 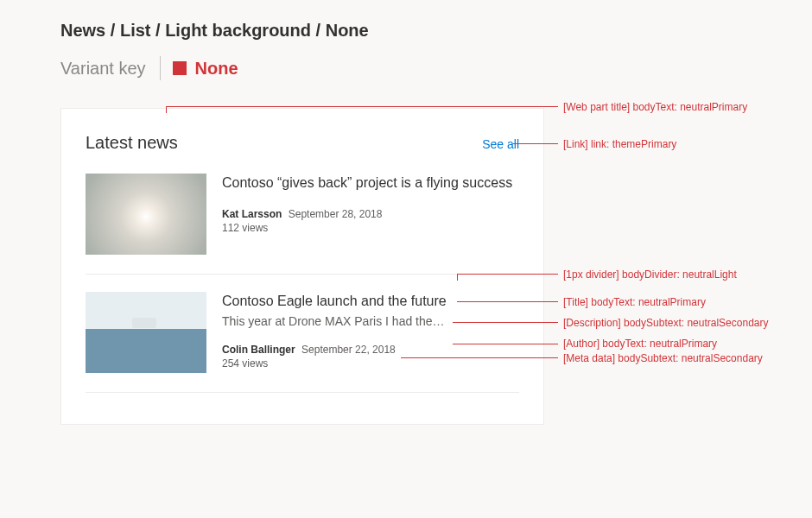 I want to click on see-all-link: See all, so click(x=501, y=144).